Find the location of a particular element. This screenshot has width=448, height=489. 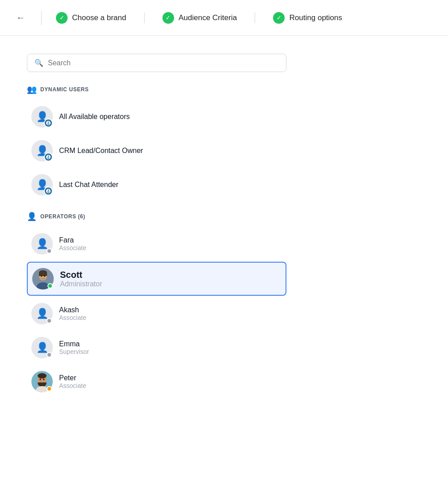

search-box: 🔍 is located at coordinates (157, 63).